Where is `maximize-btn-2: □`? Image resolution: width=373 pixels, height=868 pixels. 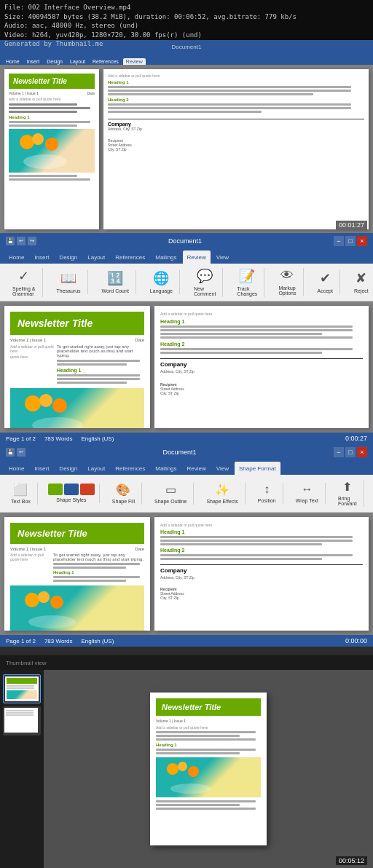
maximize-btn-2: □ is located at coordinates (350, 452).